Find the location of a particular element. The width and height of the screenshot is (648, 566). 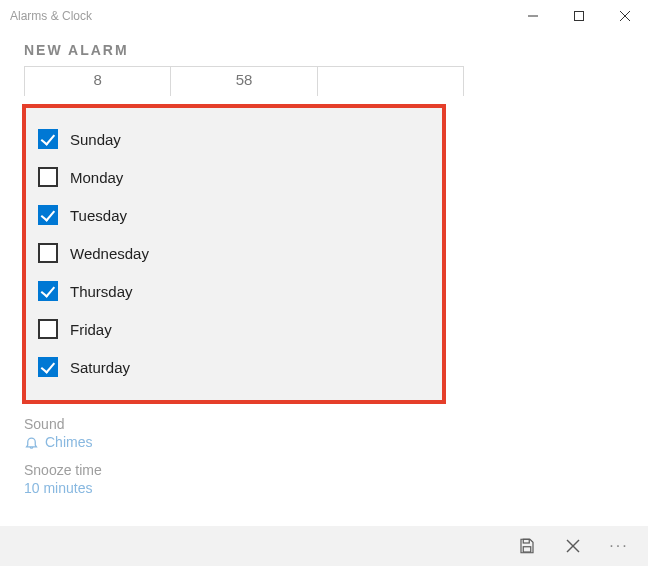

close-button is located at coordinates (625, 16).